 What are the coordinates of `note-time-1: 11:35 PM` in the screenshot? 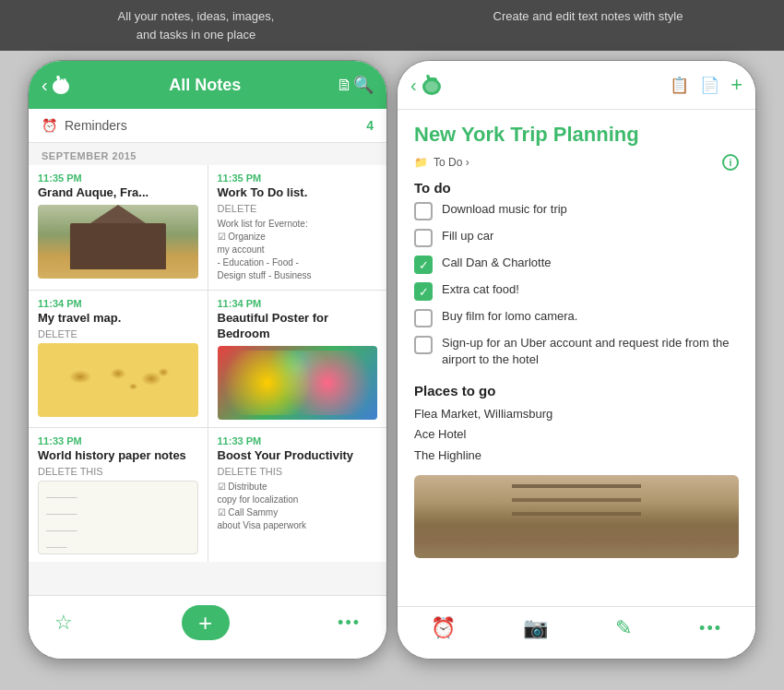 It's located at (298, 178).